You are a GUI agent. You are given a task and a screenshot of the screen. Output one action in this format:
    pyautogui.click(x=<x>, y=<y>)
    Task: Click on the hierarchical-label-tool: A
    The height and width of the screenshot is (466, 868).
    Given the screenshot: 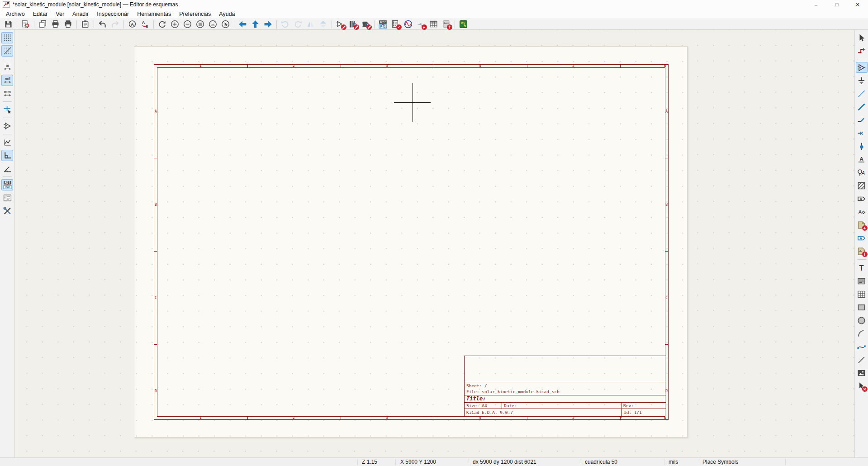 What is the action you would take?
    pyautogui.click(x=862, y=199)
    